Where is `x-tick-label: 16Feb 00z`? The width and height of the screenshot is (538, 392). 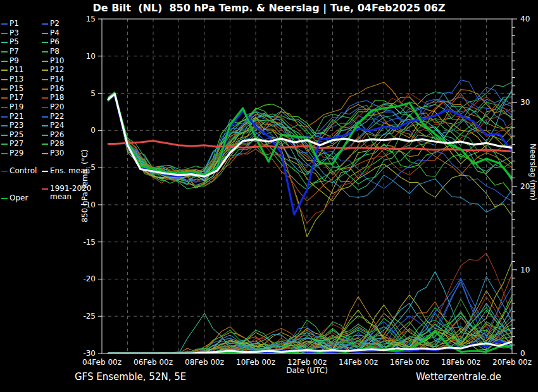 x-tick-label: 16Feb 00z is located at coordinates (410, 362).